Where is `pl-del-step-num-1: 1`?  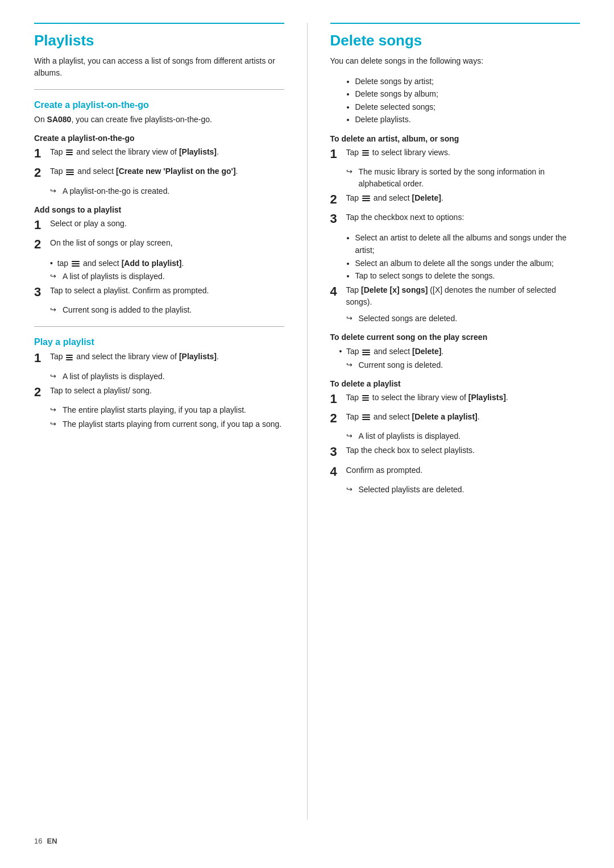 pl-del-step-num-1: 1 is located at coordinates (338, 399).